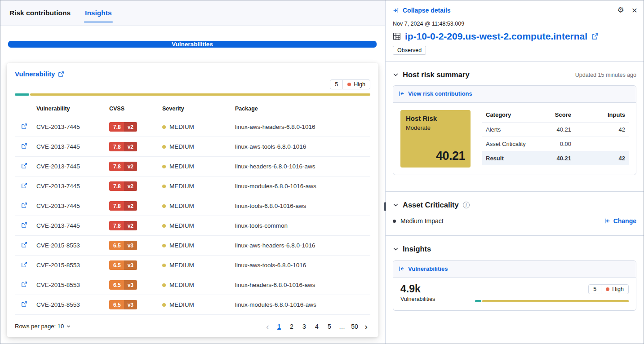 The width and height of the screenshot is (644, 344). What do you see at coordinates (608, 289) in the screenshot?
I see `high-severity-badge: 5 High` at bounding box center [608, 289].